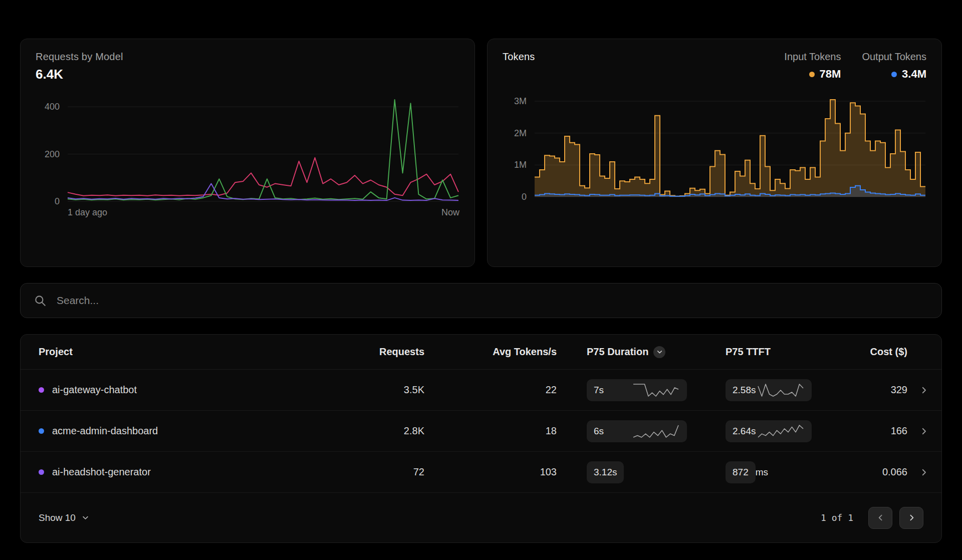  What do you see at coordinates (886, 472) in the screenshot?
I see `cost-value: 0.066` at bounding box center [886, 472].